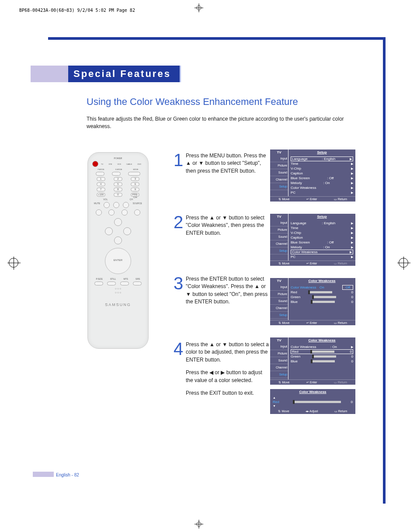 The height and width of the screenshot is (532, 417). Describe the element at coordinates (228, 183) in the screenshot. I see `step-text: Press the MENU button. Press the ▲ or ▼ …` at that location.